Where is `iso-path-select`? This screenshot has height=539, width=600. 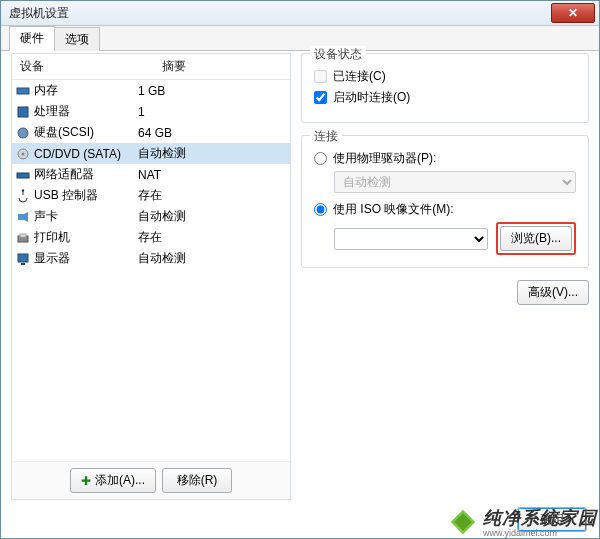 iso-path-select is located at coordinates (411, 239).